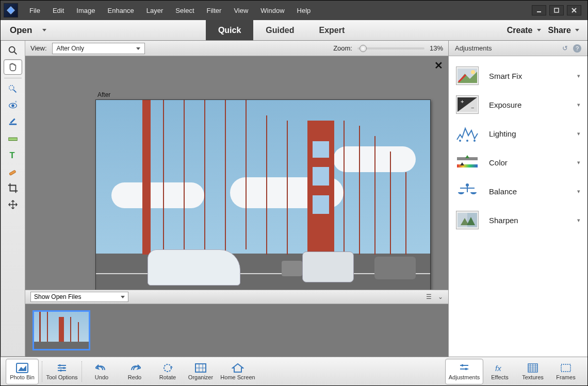  I want to click on bottom-tool-options: Tool Options, so click(62, 372).